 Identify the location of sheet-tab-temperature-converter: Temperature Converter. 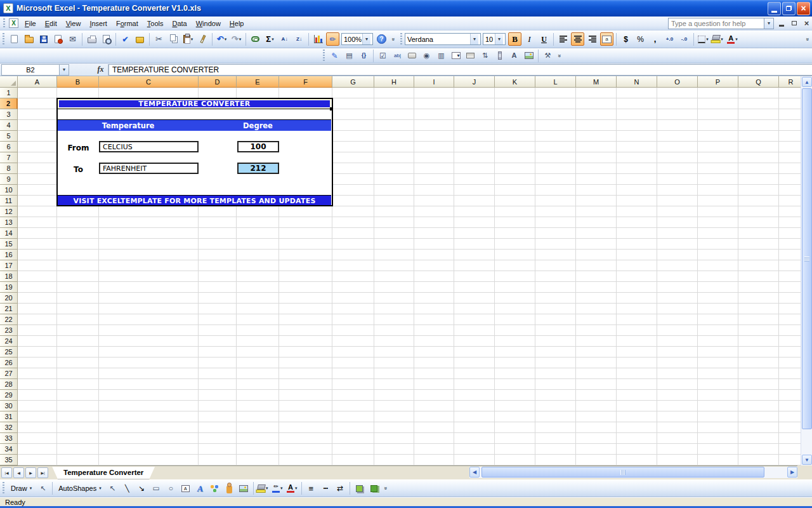
(103, 473).